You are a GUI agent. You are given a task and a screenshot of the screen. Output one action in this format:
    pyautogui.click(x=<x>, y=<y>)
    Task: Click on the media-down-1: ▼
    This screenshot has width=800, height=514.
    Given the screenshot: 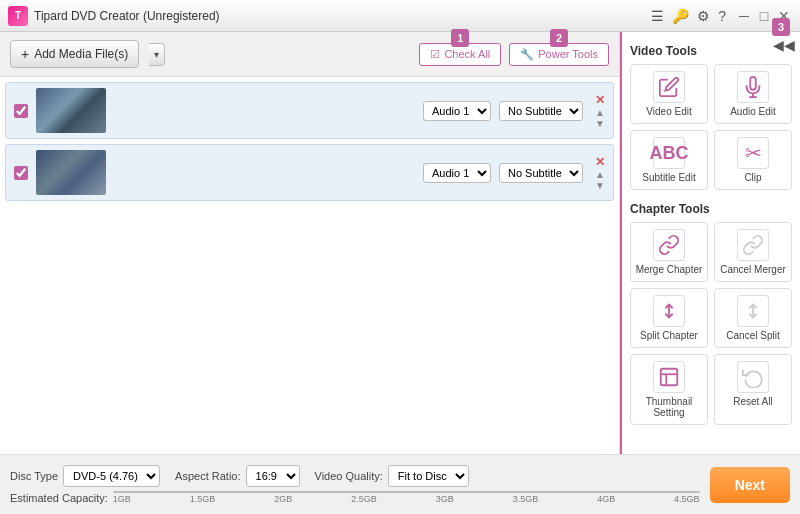 What is the action you would take?
    pyautogui.click(x=600, y=124)
    